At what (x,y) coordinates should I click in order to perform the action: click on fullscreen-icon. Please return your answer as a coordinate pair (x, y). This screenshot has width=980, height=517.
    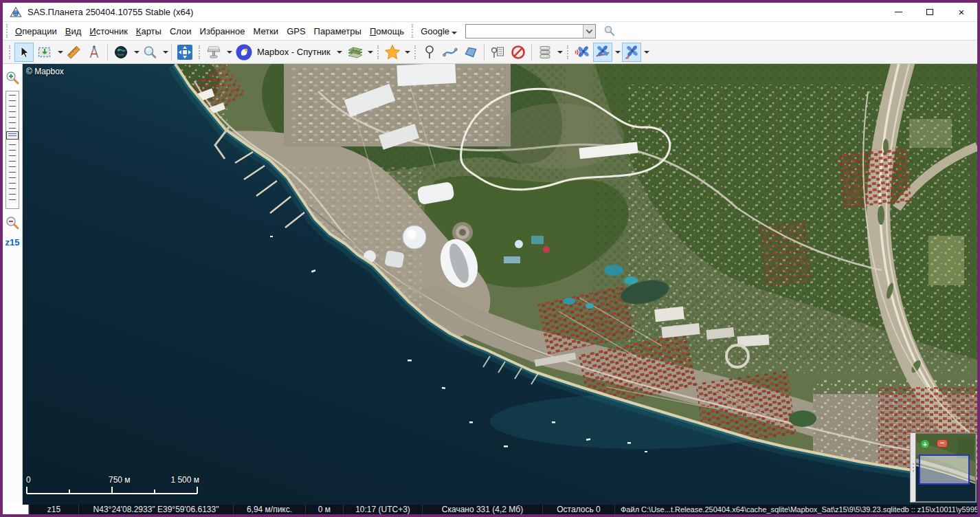
    Looking at the image, I should click on (185, 52).